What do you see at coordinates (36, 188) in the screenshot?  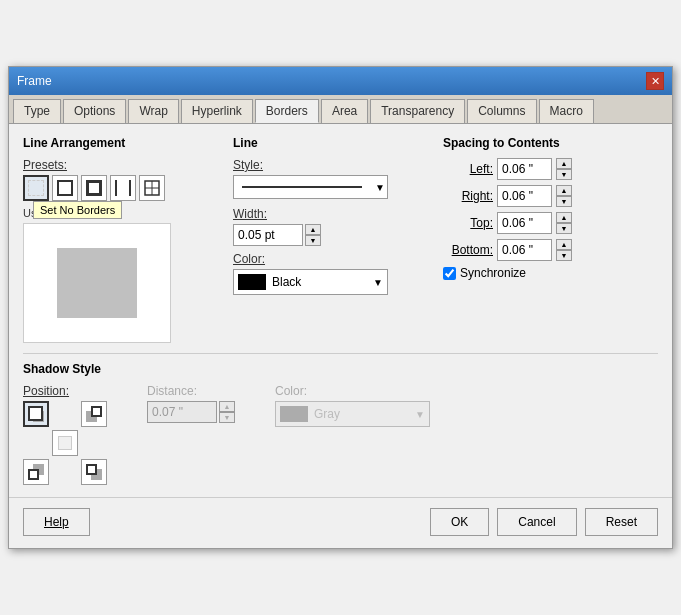 I see `preset-no-border` at bounding box center [36, 188].